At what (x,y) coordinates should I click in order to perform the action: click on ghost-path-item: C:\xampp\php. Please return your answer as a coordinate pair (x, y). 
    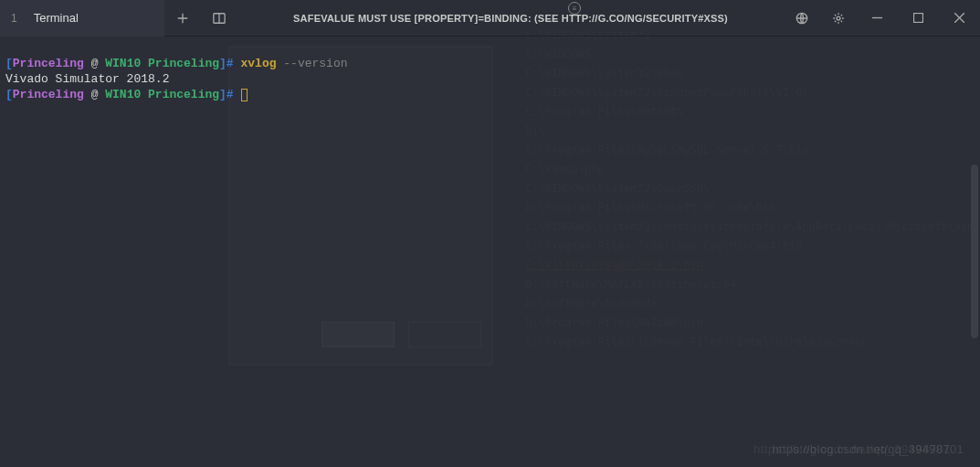
    Looking at the image, I should click on (748, 170).